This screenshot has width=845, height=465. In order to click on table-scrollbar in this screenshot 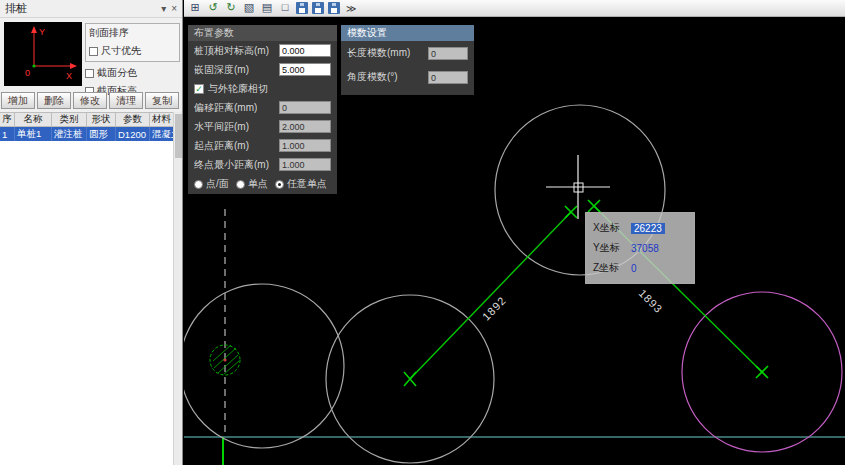, I will do `click(178, 288)`.